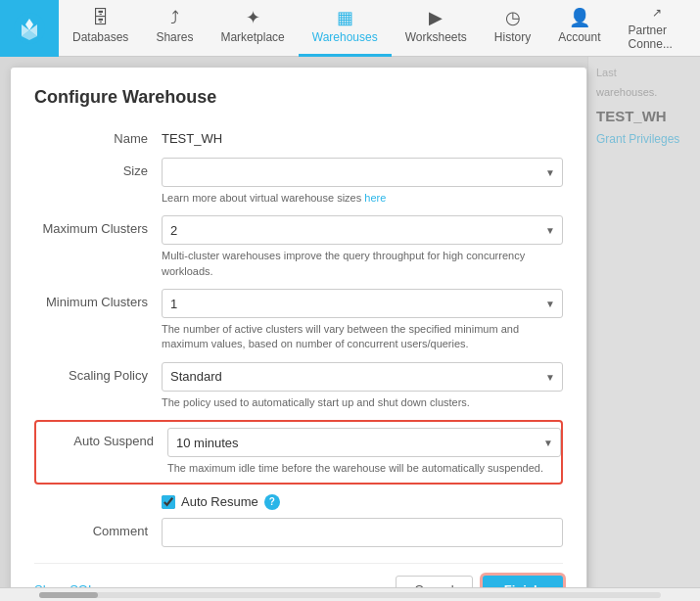 The image size is (700, 601). Describe the element at coordinates (362, 182) in the screenshot. I see `size-control-wrap: Small (2 credits / hour) X-Small (1 cred…` at that location.